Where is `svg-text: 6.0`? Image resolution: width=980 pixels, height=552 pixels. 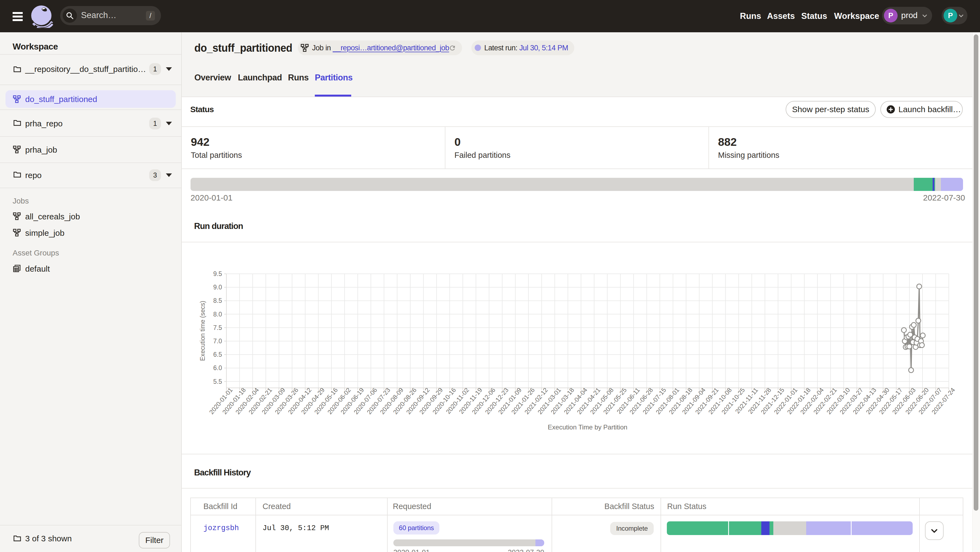
svg-text: 6.0 is located at coordinates (218, 368).